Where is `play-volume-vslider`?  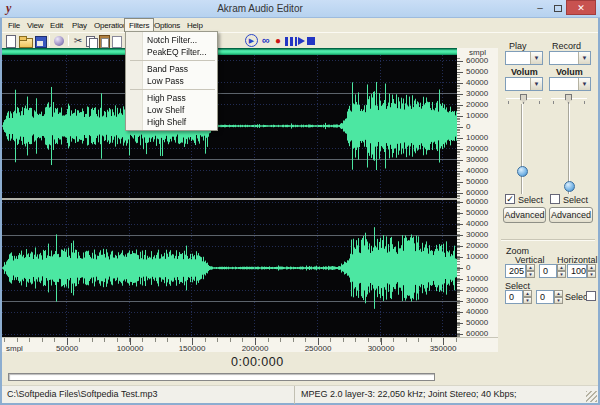
play-volume-vslider is located at coordinates (522, 149).